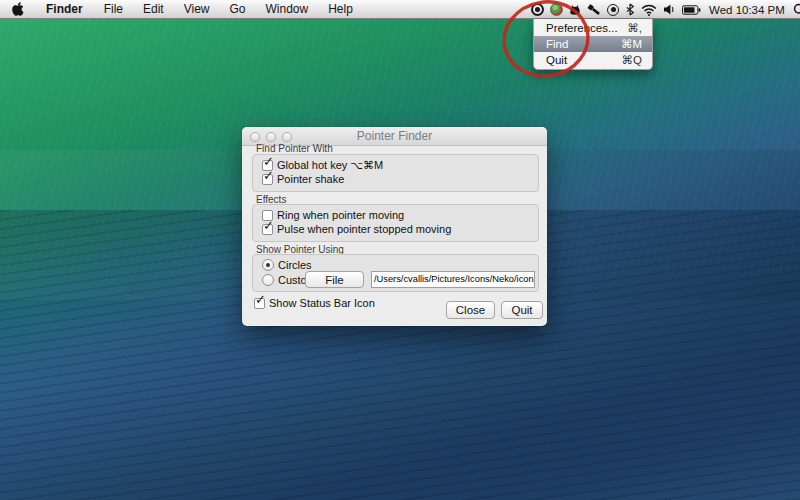 The height and width of the screenshot is (500, 800). I want to click on wifi-icon, so click(649, 10).